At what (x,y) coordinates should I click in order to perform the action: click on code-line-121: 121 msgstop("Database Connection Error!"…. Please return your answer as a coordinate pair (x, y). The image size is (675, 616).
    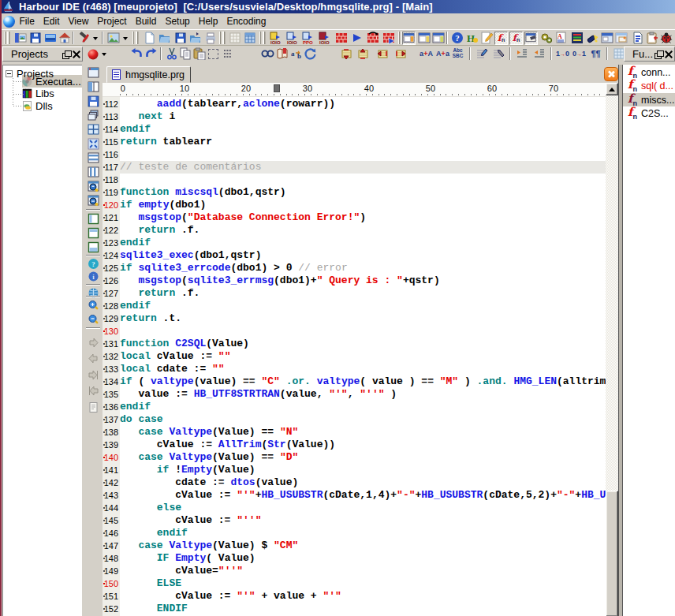
    Looking at the image, I should click on (354, 218).